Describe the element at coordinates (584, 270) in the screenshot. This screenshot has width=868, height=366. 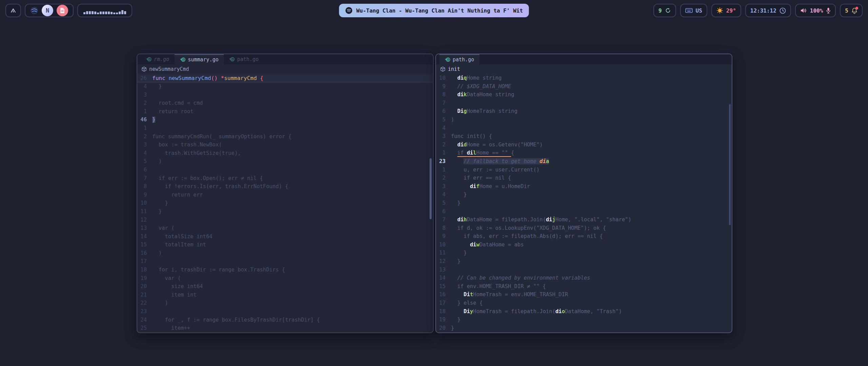
I see `code-line: 13` at that location.